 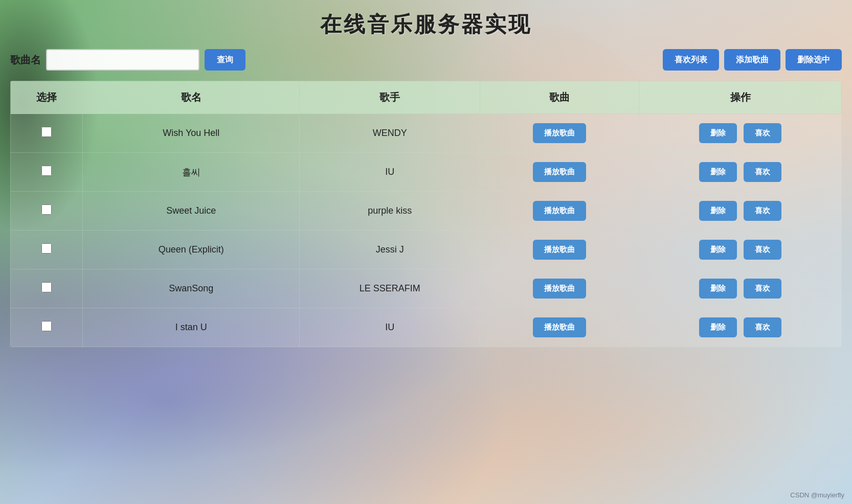 What do you see at coordinates (559, 250) in the screenshot?
I see `play-cell-4: 播放歌曲` at bounding box center [559, 250].